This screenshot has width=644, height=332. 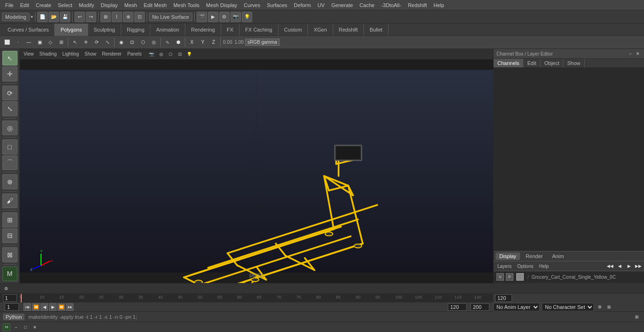 What do you see at coordinates (112, 54) in the screenshot?
I see `vp-renderer-menu: Renderer` at bounding box center [112, 54].